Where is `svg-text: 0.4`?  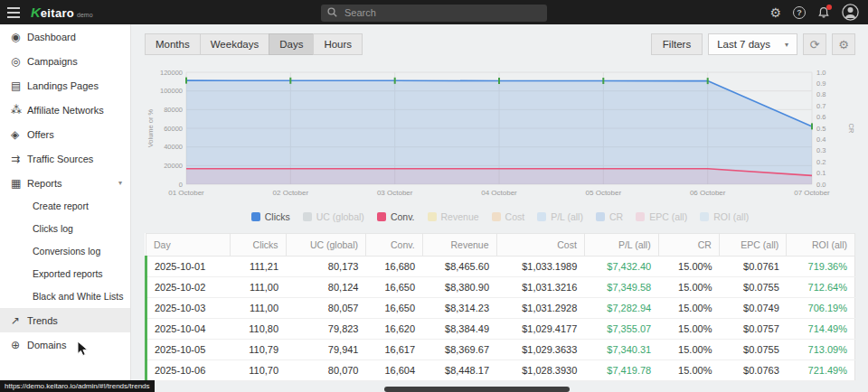
svg-text: 0.4 is located at coordinates (821, 139).